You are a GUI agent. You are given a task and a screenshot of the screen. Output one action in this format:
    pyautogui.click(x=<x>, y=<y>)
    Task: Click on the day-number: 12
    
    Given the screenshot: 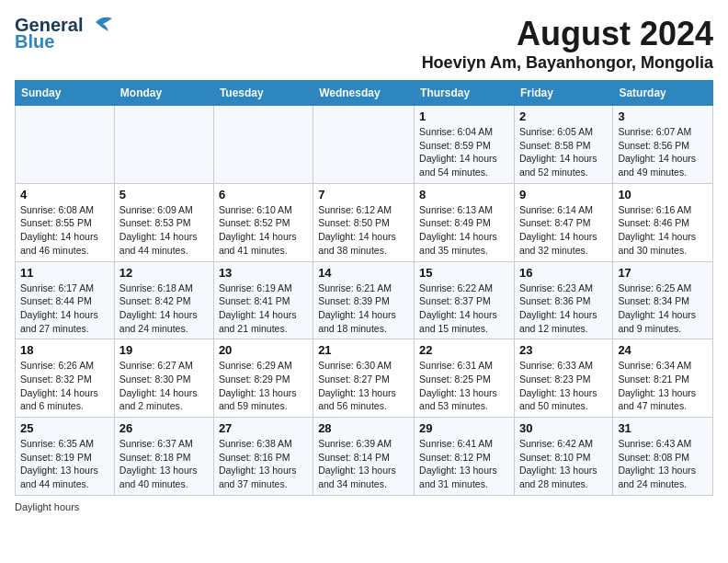 What is the action you would take?
    pyautogui.click(x=164, y=272)
    